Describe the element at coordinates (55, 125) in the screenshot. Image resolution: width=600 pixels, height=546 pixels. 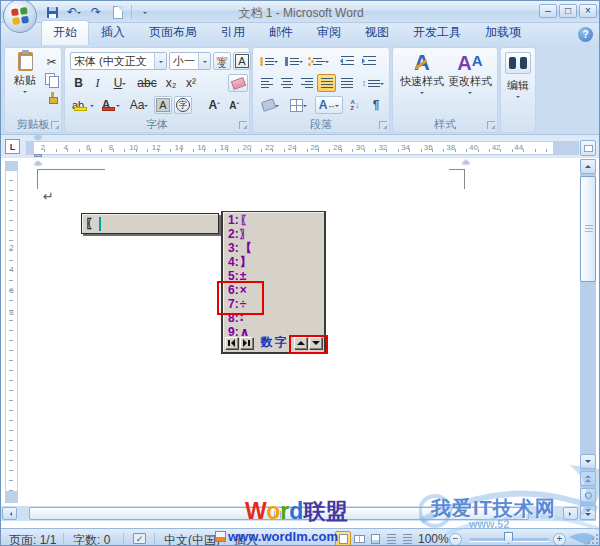
I see `clipboard-dialog-launcher-icon` at that location.